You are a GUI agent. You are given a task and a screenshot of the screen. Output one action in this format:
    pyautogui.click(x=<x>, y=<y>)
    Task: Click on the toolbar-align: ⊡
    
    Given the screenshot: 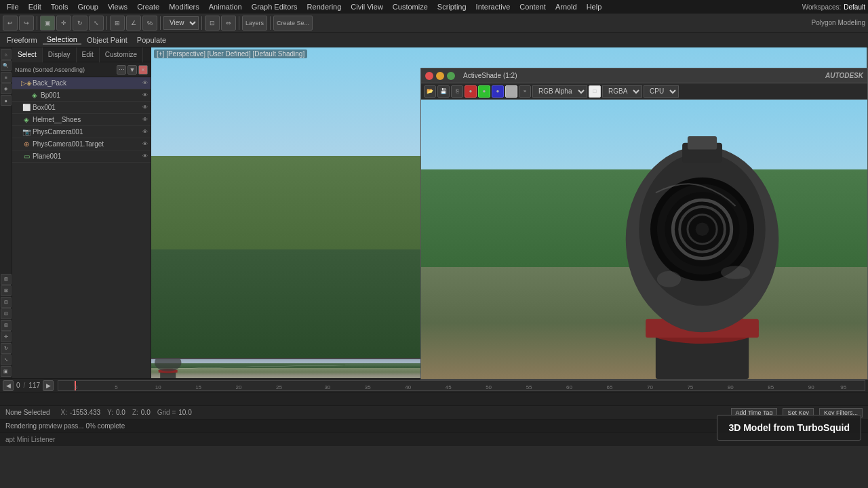 What is the action you would take?
    pyautogui.click(x=212, y=23)
    